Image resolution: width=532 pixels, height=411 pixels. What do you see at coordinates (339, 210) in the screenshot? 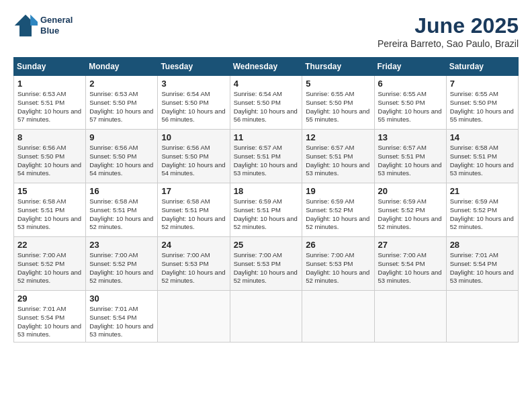
I see `calendar-cell: 19Sunrise: 6:59 AMSunset: 5:52 PMDayligh…` at bounding box center [339, 210].